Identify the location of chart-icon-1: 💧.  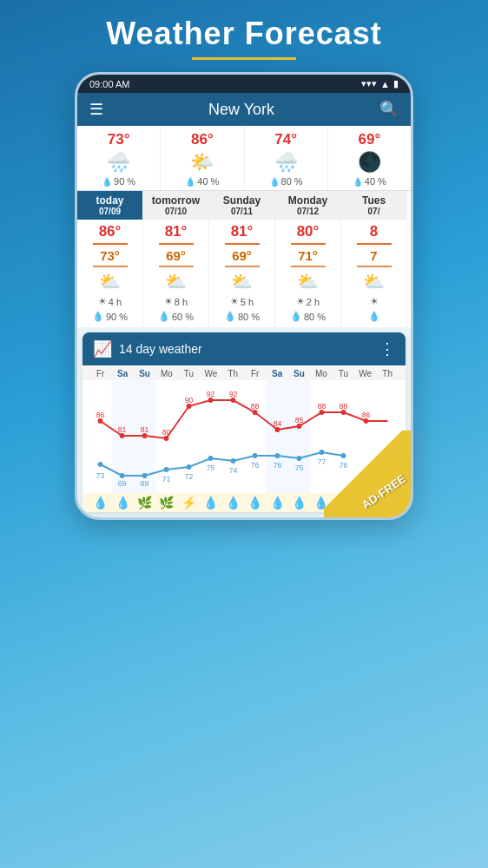
(122, 503).